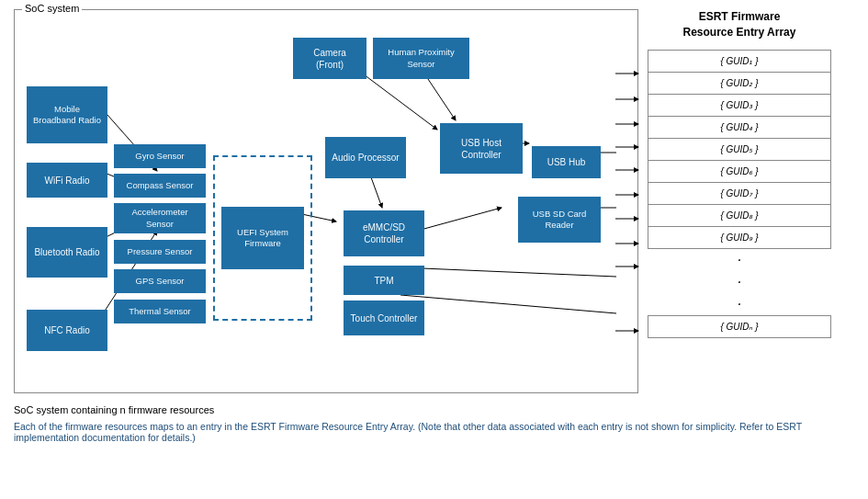  Describe the element at coordinates (160, 219) in the screenshot. I see `accelerometer-box: Accelerometer Sensor` at that location.